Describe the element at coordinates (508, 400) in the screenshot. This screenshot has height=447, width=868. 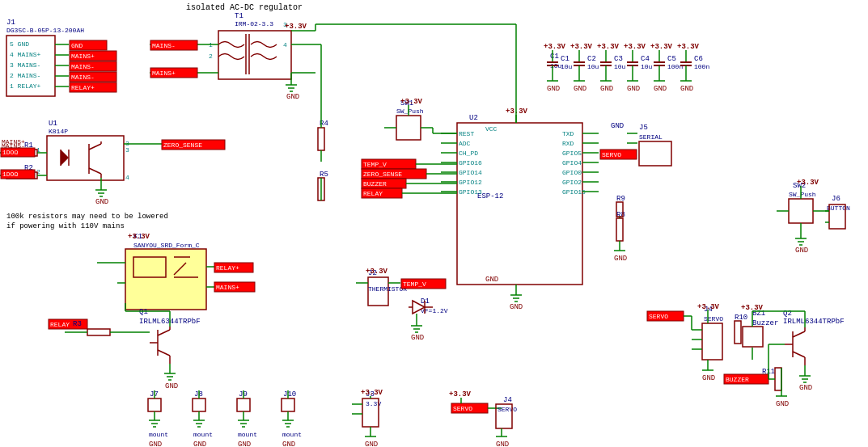
I see `j4-bot-label: J4` at that location.